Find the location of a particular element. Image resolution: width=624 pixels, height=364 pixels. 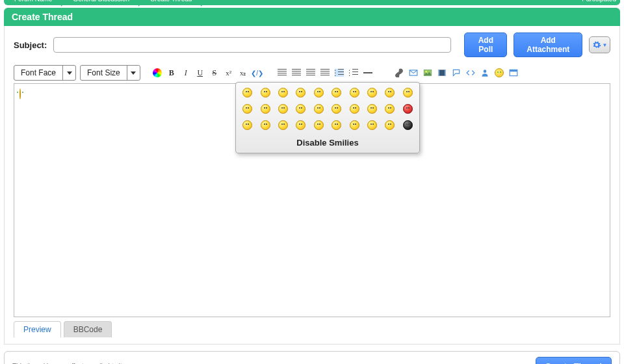

smiley-ninja is located at coordinates (408, 125).